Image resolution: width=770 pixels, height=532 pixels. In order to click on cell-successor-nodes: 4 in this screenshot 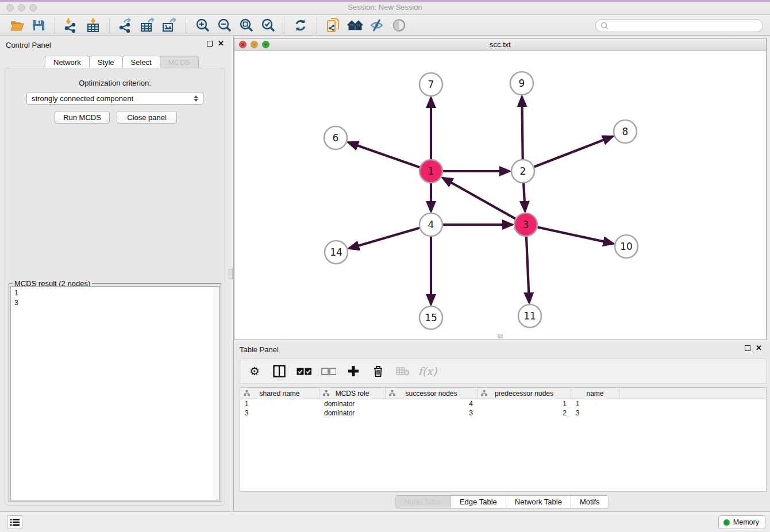, I will do `click(432, 404)`.